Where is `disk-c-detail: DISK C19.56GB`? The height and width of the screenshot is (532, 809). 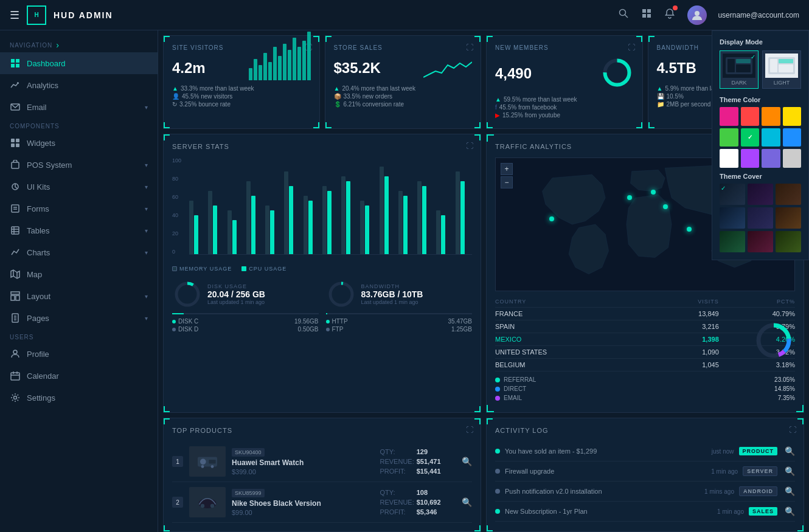
disk-c-detail: DISK C19.56GB is located at coordinates (246, 321).